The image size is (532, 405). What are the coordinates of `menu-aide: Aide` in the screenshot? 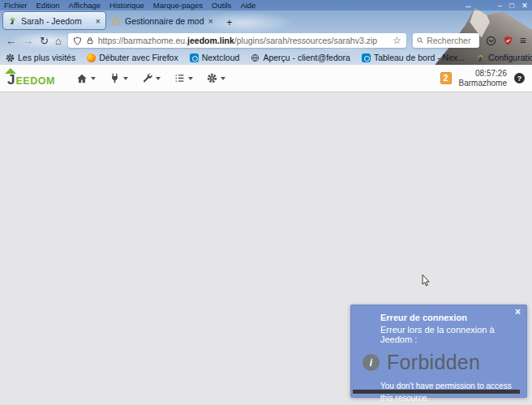 It's located at (248, 5).